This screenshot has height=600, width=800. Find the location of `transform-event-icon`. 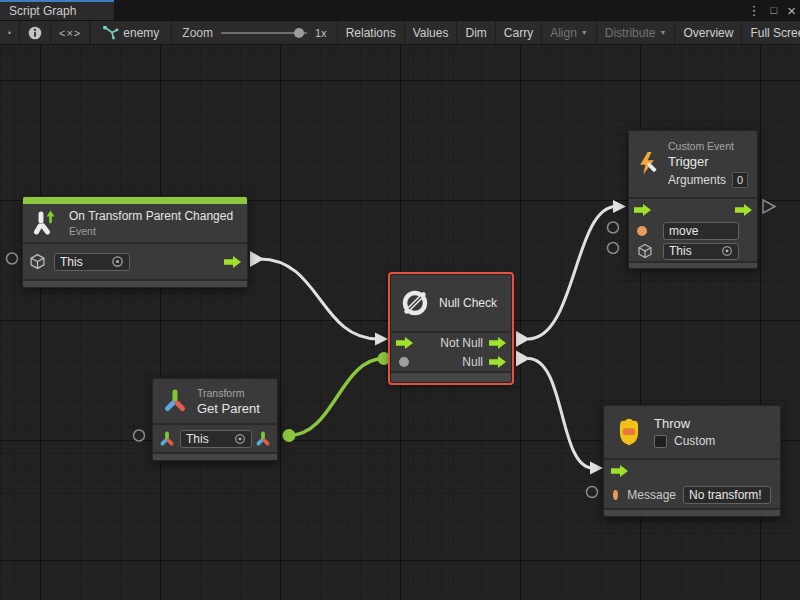

transform-event-icon is located at coordinates (46, 223).